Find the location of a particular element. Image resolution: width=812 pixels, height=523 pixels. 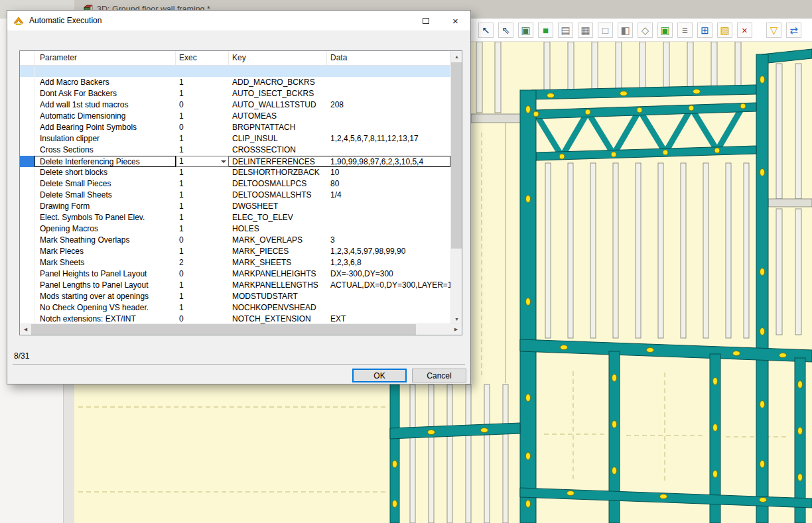

wireframe-view-icon: ▦ is located at coordinates (585, 30).